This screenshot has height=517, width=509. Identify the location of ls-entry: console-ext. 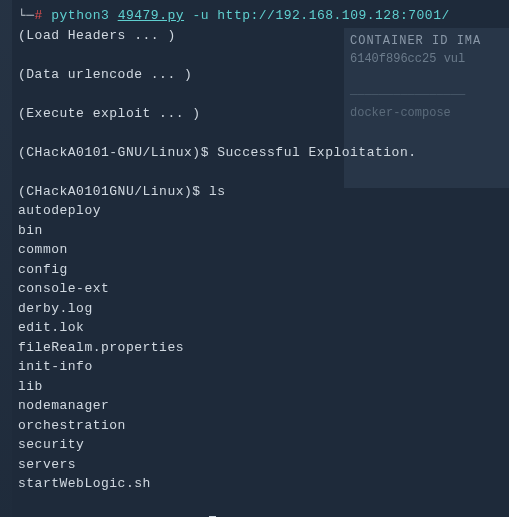
(264, 289).